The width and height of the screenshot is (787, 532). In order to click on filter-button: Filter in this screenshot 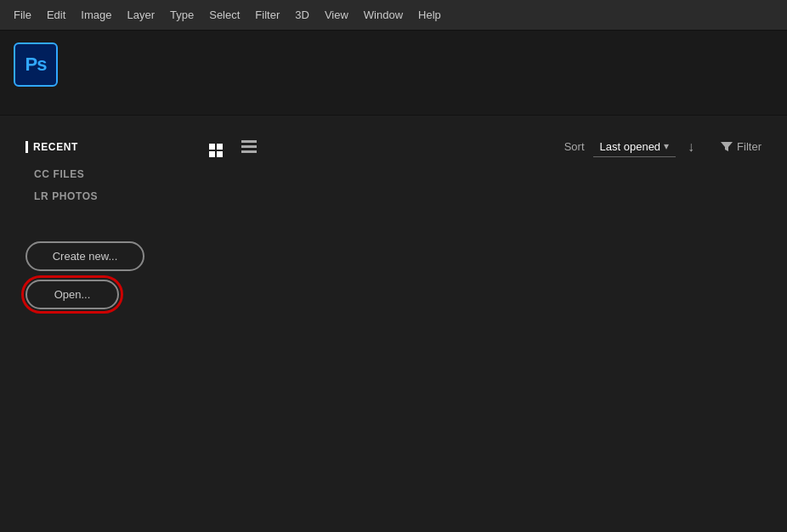, I will do `click(741, 147)`.